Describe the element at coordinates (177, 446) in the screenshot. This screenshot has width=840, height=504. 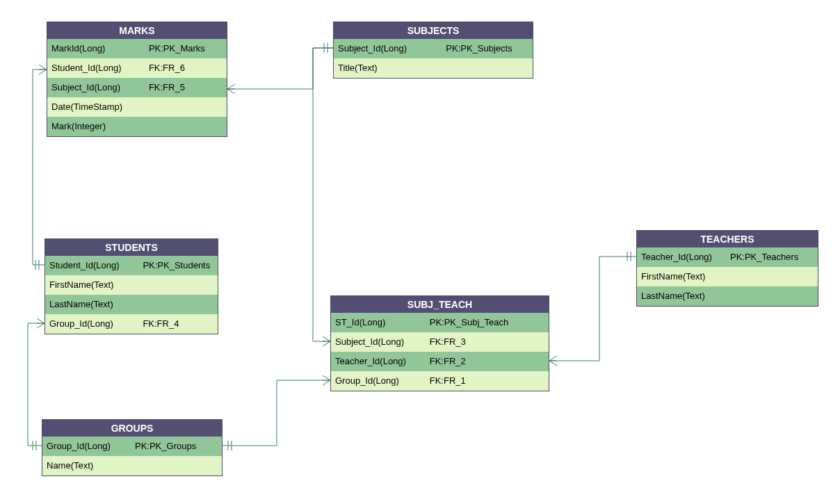
I see `column-key: PK:PK_Groups` at that location.